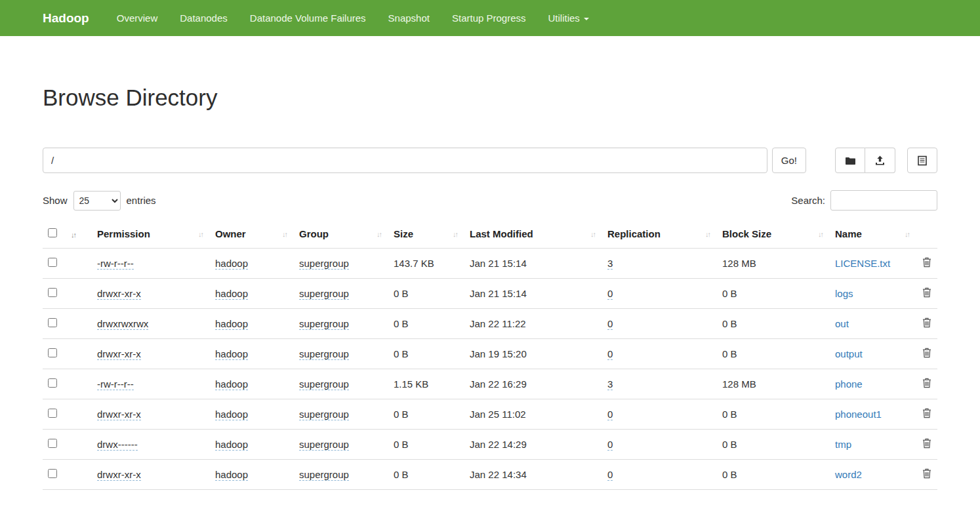 This screenshot has width=980, height=505. Describe the element at coordinates (97, 201) in the screenshot. I see `page-size-select: 25` at that location.